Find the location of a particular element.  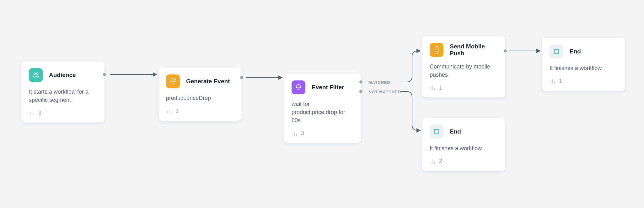

mobile-push-icon is located at coordinates (437, 50).